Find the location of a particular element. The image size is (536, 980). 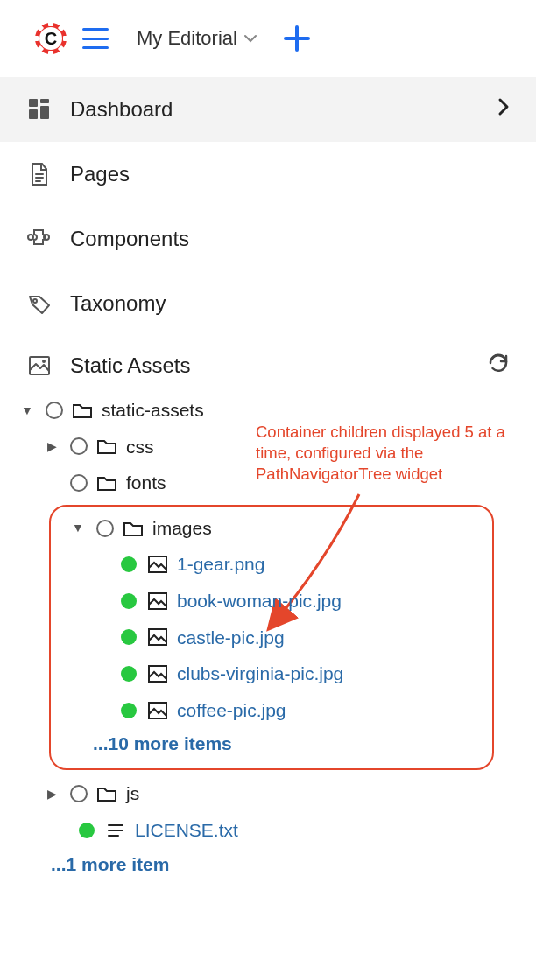

file-name: 1-gear.png is located at coordinates (221, 564).